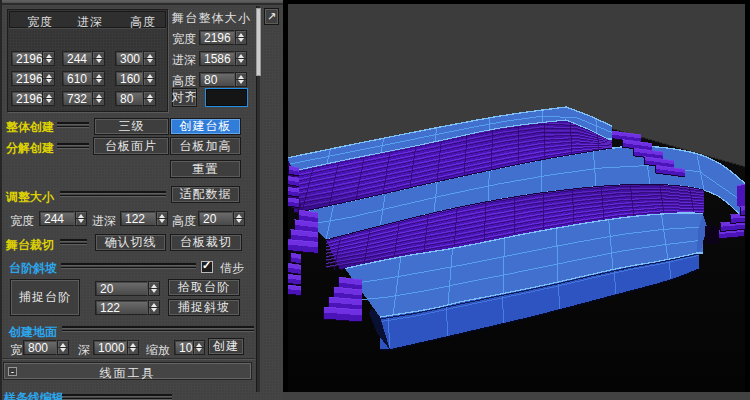 This screenshot has width=750, height=400. Describe the element at coordinates (162, 222) in the screenshot. I see `resize-field1-spin-down-icon` at that location.